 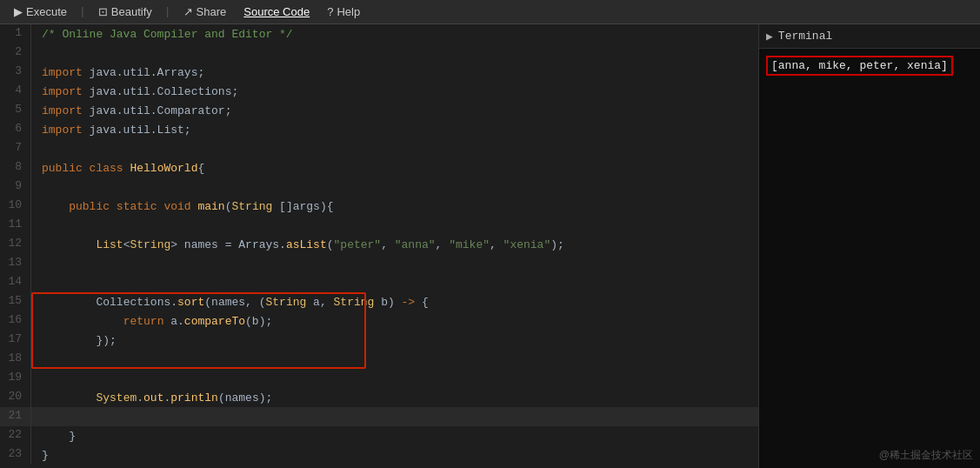 What do you see at coordinates (859, 66) in the screenshot?
I see `terminal-output: [anna, mike, peter, xenia]` at bounding box center [859, 66].